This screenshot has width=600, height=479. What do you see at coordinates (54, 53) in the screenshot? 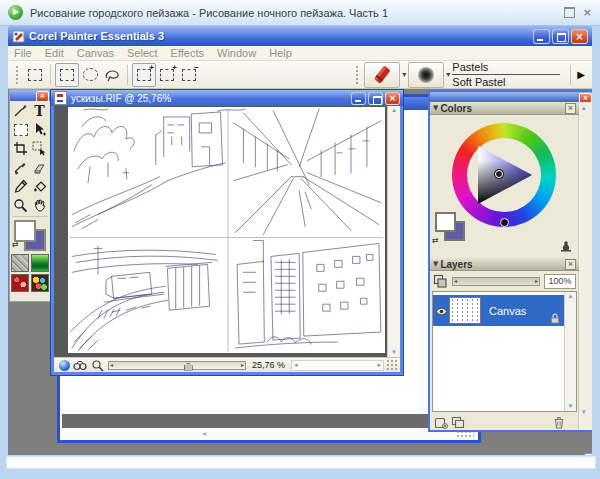
I see `menu-edit: Edit` at bounding box center [54, 53].